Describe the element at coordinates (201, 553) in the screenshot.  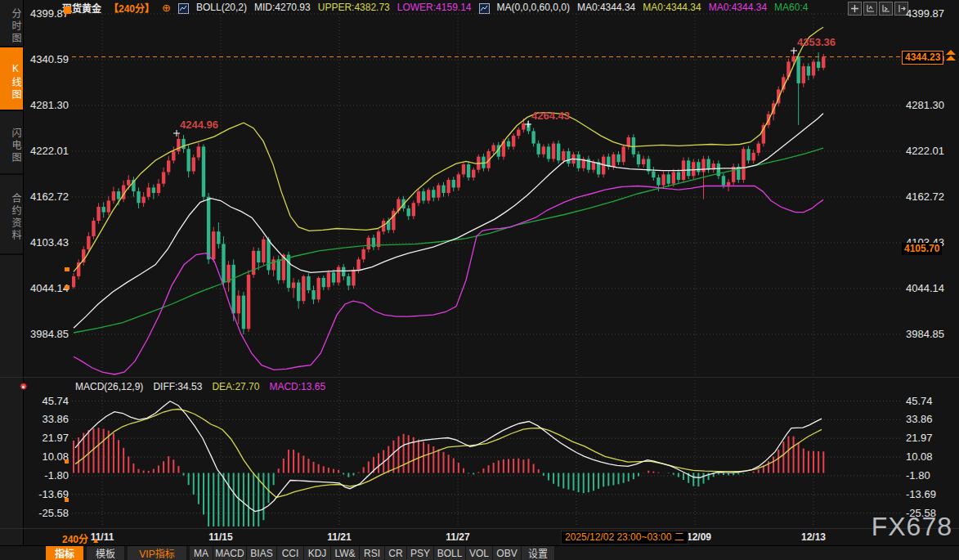
I see `indicator-tab-ma: MA` at that location.